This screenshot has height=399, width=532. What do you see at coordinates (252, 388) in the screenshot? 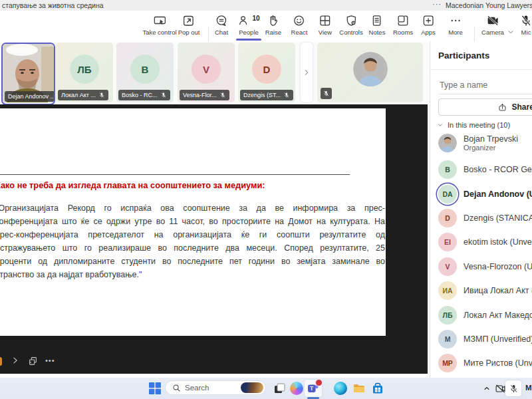
I see `search-daily-image` at bounding box center [252, 388].